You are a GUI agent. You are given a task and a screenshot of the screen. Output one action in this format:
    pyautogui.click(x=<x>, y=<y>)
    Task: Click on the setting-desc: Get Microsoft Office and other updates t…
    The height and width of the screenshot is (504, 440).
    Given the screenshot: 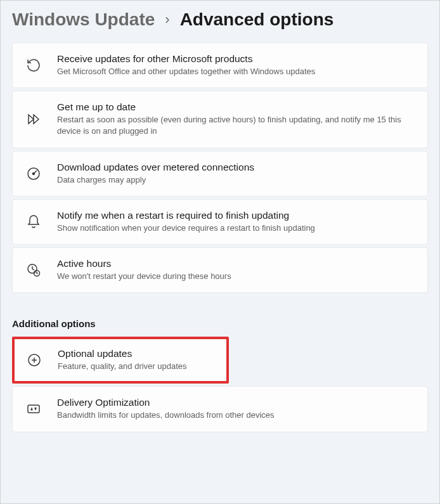 What is the action you would take?
    pyautogui.click(x=186, y=72)
    